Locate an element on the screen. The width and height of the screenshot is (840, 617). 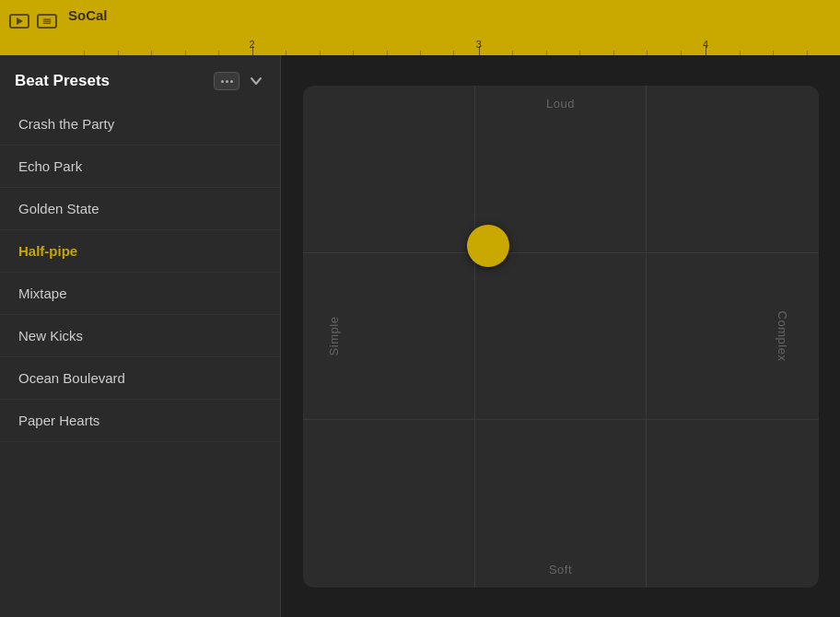
play-icon is located at coordinates (19, 21).